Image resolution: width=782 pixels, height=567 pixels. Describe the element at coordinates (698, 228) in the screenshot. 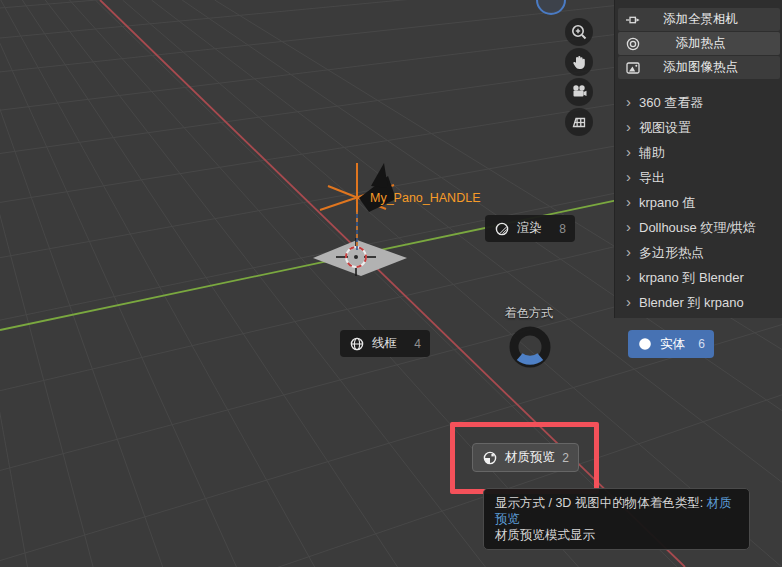

I see `section-dollhouse-bake: › Dollhouse 纹理/烘焙` at that location.